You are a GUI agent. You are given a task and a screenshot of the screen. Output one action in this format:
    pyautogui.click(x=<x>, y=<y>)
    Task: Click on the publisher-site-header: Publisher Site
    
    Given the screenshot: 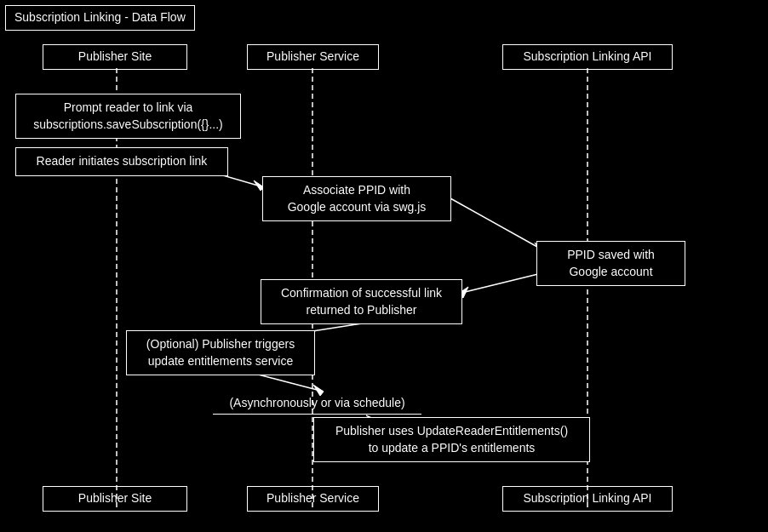 What is the action you would take?
    pyautogui.click(x=115, y=57)
    